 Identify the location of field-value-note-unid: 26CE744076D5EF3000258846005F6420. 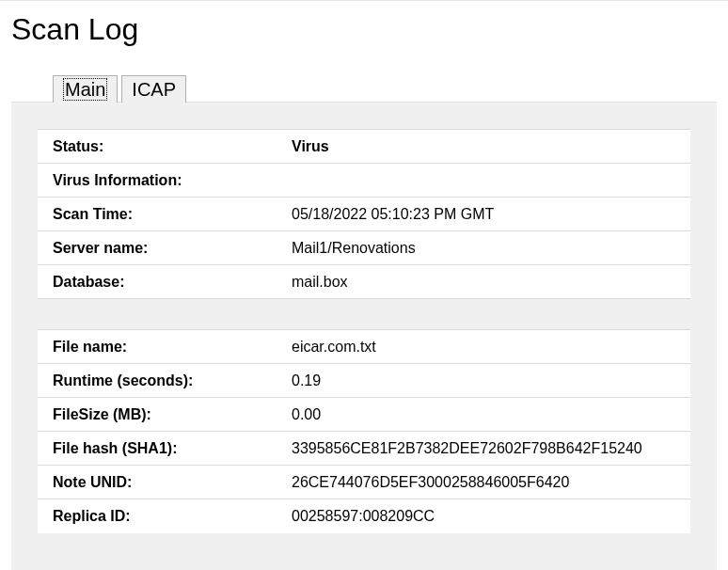
(483, 483).